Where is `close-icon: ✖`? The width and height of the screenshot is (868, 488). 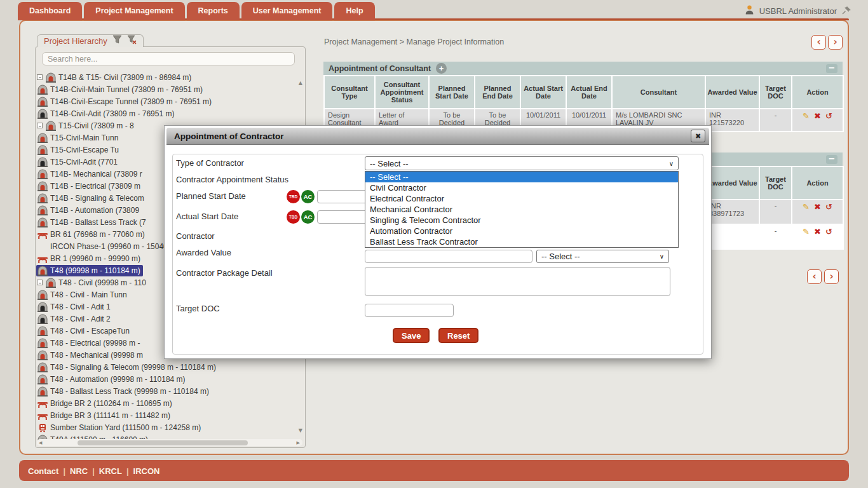 close-icon: ✖ is located at coordinates (698, 136).